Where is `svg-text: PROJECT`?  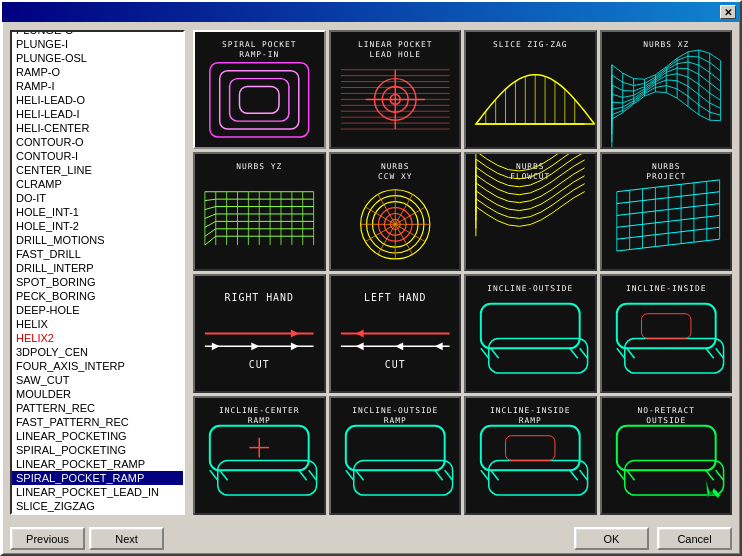
svg-text: PROJECT is located at coordinates (666, 176).